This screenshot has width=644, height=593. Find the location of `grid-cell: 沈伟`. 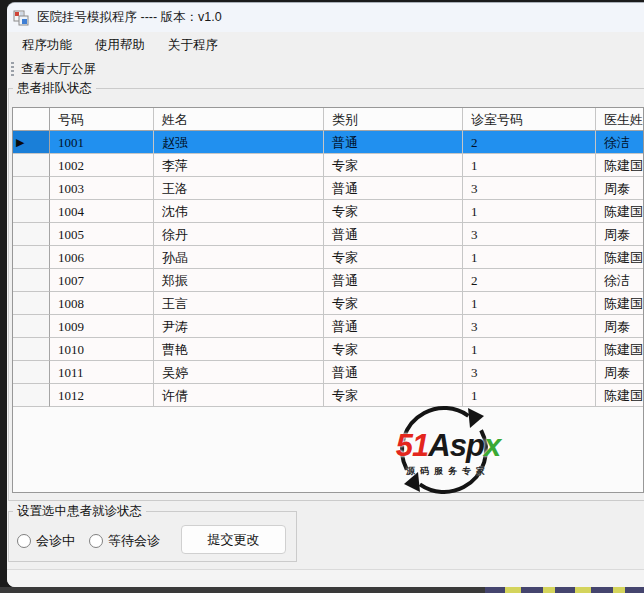

grid-cell: 沈伟 is located at coordinates (239, 212).